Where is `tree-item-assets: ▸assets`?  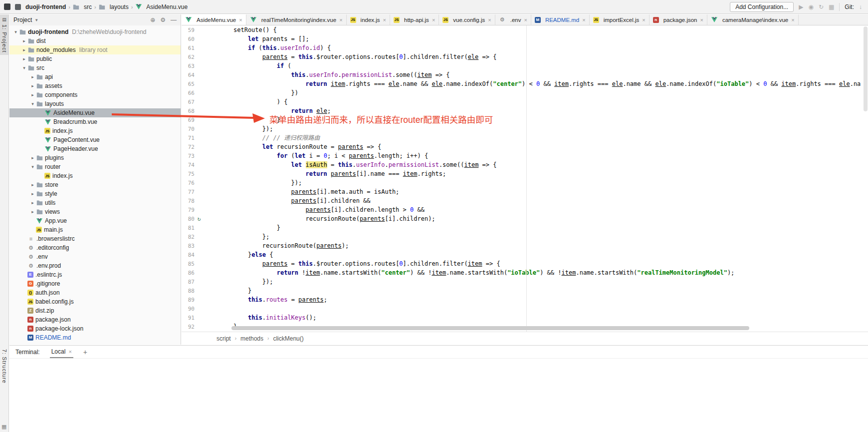 tree-item-assets: ▸assets is located at coordinates (95, 86).